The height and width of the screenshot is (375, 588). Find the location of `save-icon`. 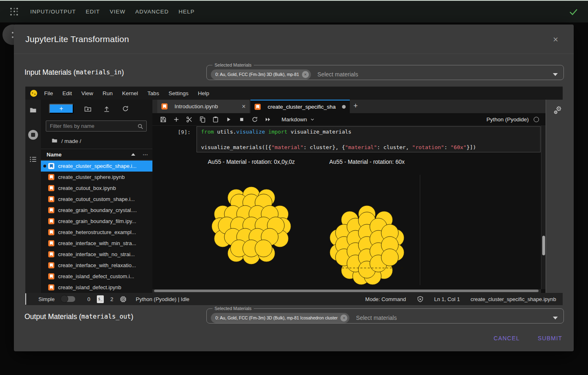

save-icon is located at coordinates (163, 119).